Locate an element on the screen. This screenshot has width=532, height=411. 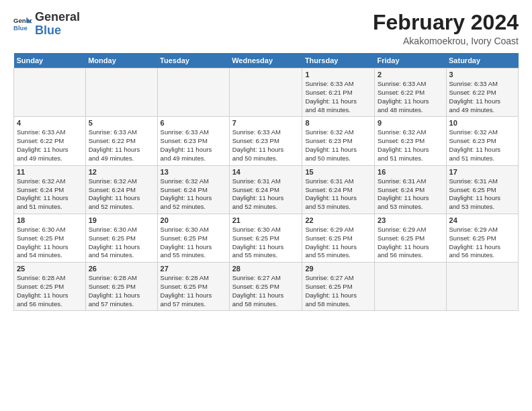
calendar-cell: 10Sunrise: 6:32 AM Sunset: 6:23 PM Dayli… is located at coordinates (482, 141).